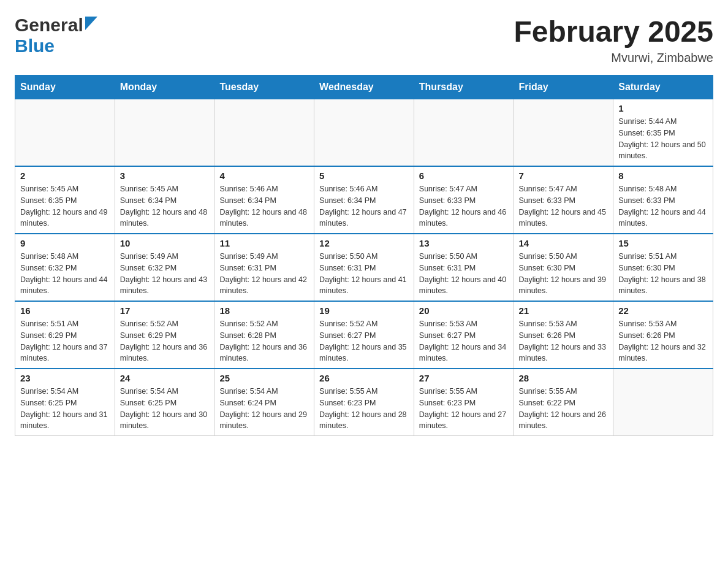 This screenshot has height=563, width=728. Describe the element at coordinates (647, 256) in the screenshot. I see `sunrise-text: Sunrise: 5:51 AM` at that location.